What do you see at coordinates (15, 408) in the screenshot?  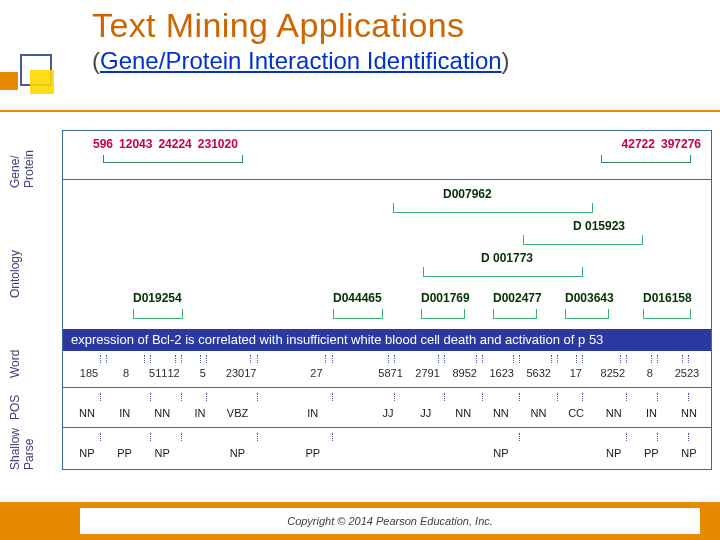 I see `row-label-pos: POS` at bounding box center [15, 408].